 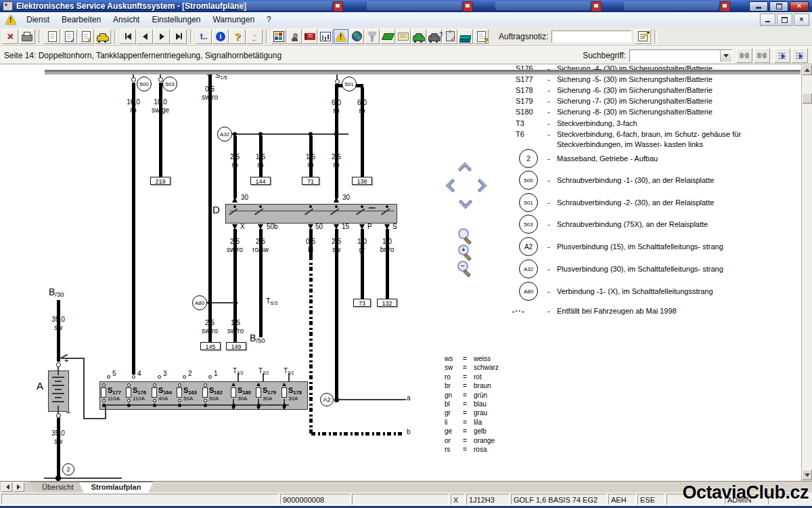 What do you see at coordinates (481, 37) in the screenshot?
I see `document-help-button: ?` at bounding box center [481, 37].